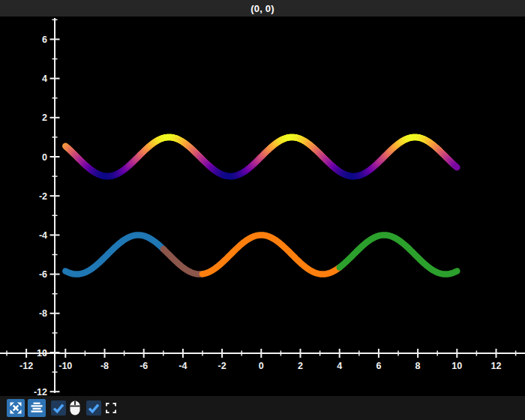 The height and width of the screenshot is (420, 525). I want to click on x-tick-label: -12, so click(26, 366).